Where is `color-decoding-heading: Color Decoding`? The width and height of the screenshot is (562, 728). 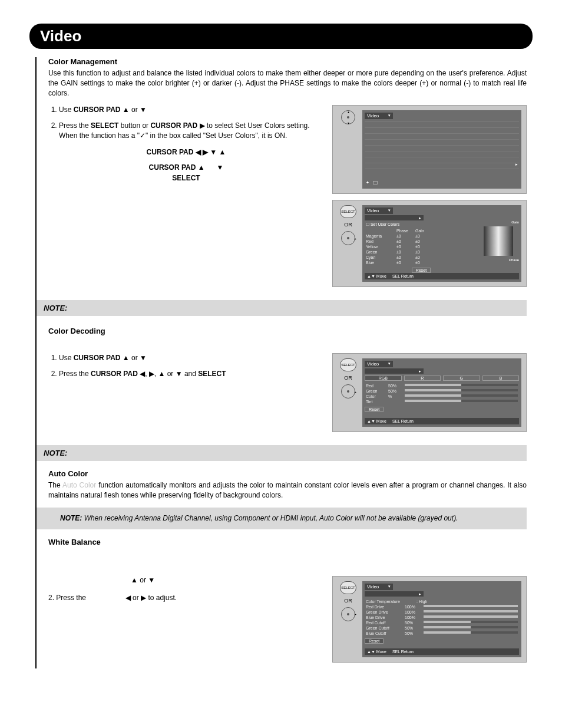 color-decoding-heading: Color Decoding is located at coordinates (287, 331).